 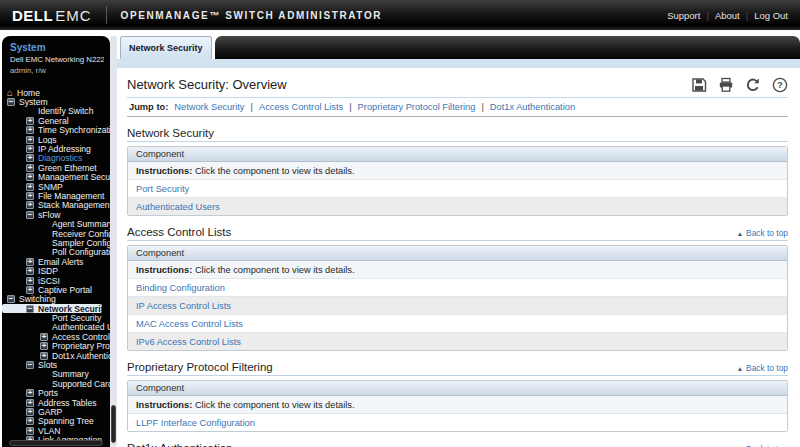 I want to click on component-link-authenticated-users: Authenticated Users, so click(x=458, y=206).